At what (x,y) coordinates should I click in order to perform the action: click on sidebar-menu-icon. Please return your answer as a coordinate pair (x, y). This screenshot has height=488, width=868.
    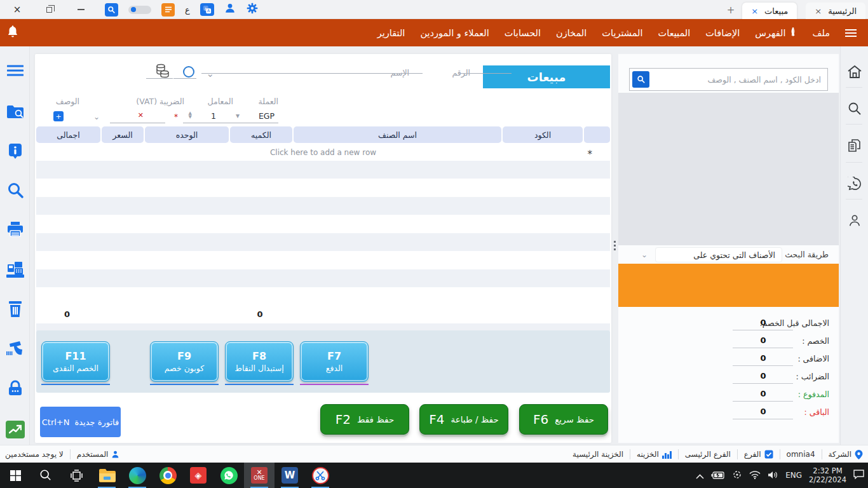
    Looking at the image, I should click on (15, 71).